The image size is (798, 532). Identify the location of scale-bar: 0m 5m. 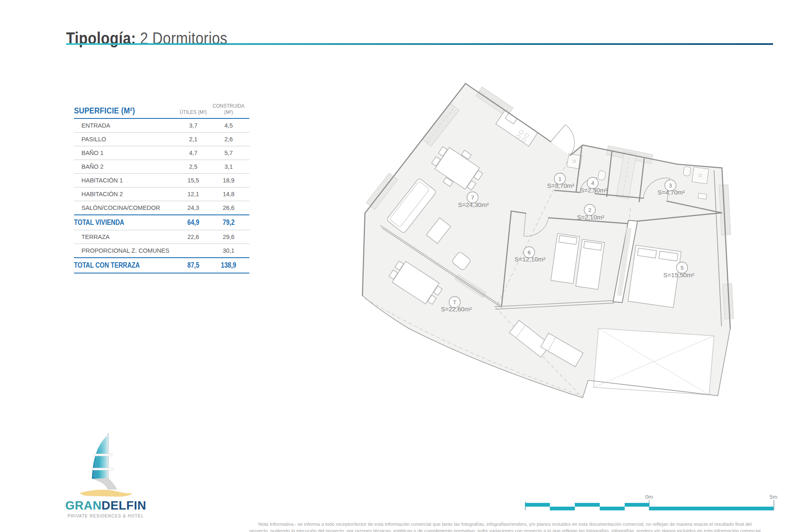
(650, 502).